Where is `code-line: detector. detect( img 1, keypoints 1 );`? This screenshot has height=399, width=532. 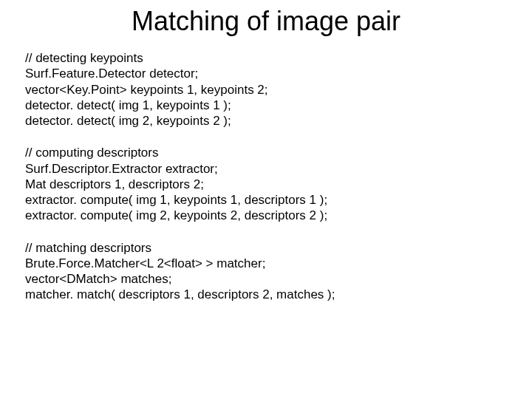 code-line: detector. detect( img 1, keypoints 1 ); is located at coordinates (266, 105).